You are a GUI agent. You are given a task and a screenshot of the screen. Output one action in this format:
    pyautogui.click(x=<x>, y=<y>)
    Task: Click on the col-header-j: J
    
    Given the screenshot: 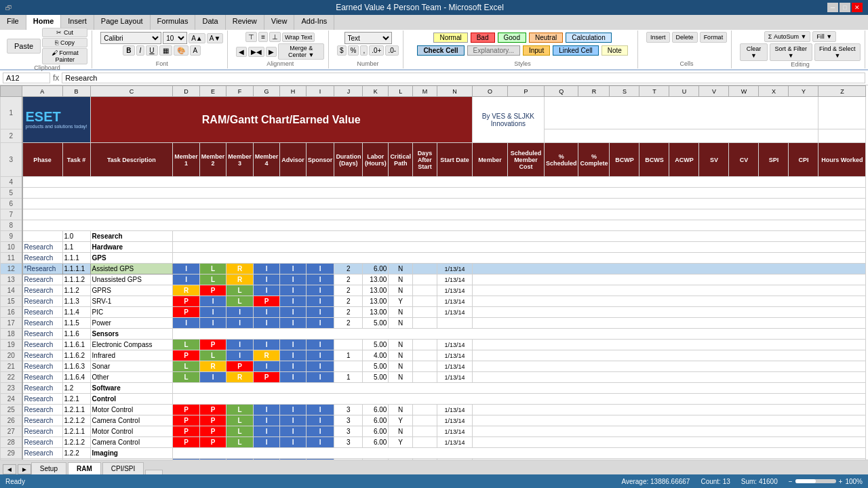 What is the action you would take?
    pyautogui.click(x=349, y=92)
    